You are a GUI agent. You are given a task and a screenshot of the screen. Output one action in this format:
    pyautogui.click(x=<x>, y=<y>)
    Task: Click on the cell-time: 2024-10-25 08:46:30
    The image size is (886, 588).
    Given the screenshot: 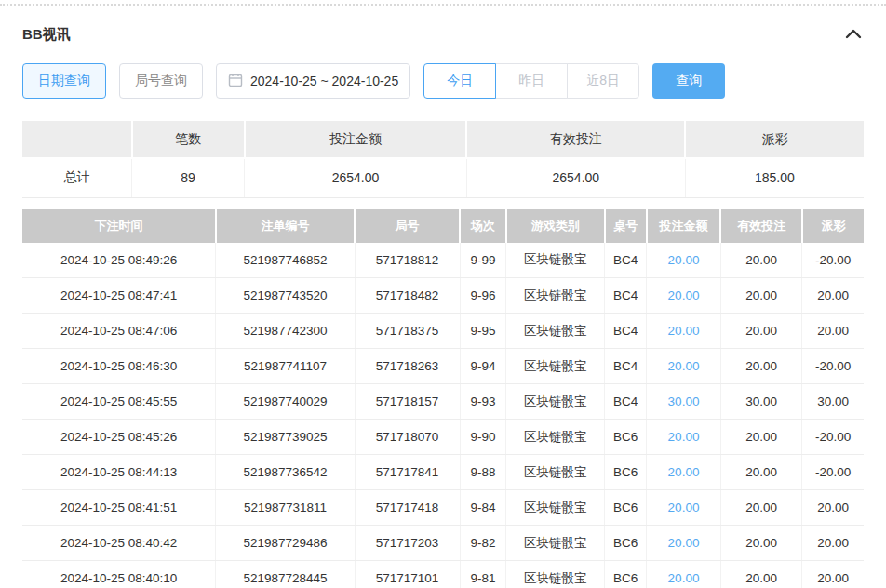 What is the action you would take?
    pyautogui.click(x=119, y=367)
    